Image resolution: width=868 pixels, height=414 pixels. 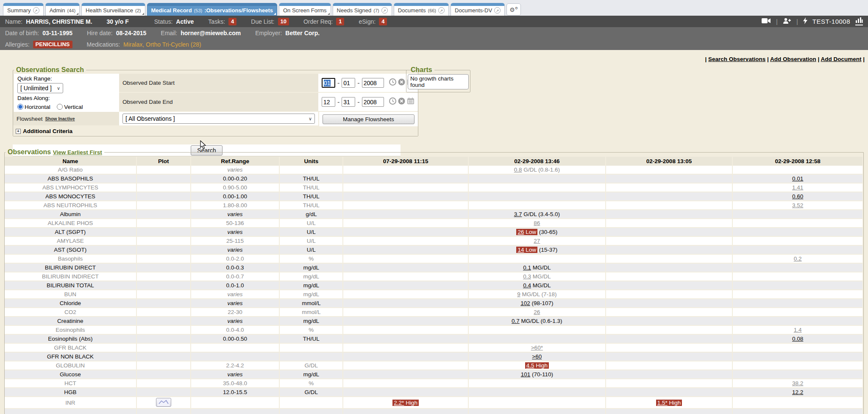 I want to click on observation-value-link: >60, so click(x=537, y=357).